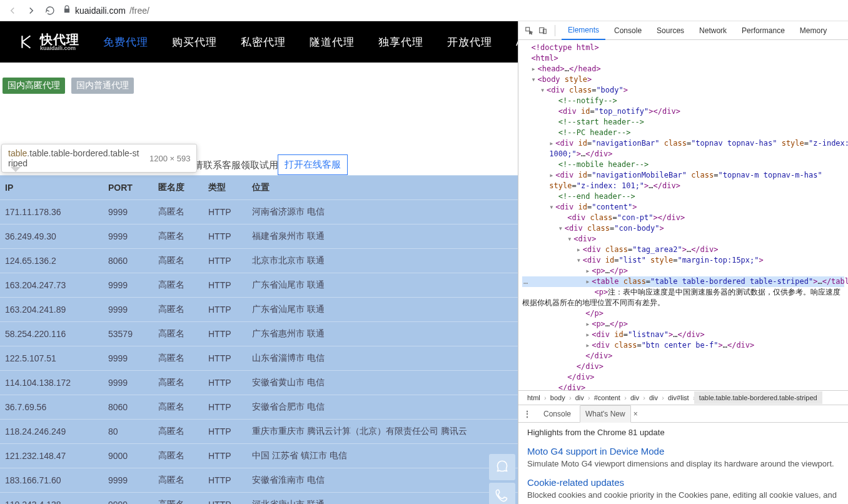 This screenshot has height=504, width=848. What do you see at coordinates (49, 43) in the screenshot?
I see `site-logo: 快代理 kuaidaili.com` at bounding box center [49, 43].